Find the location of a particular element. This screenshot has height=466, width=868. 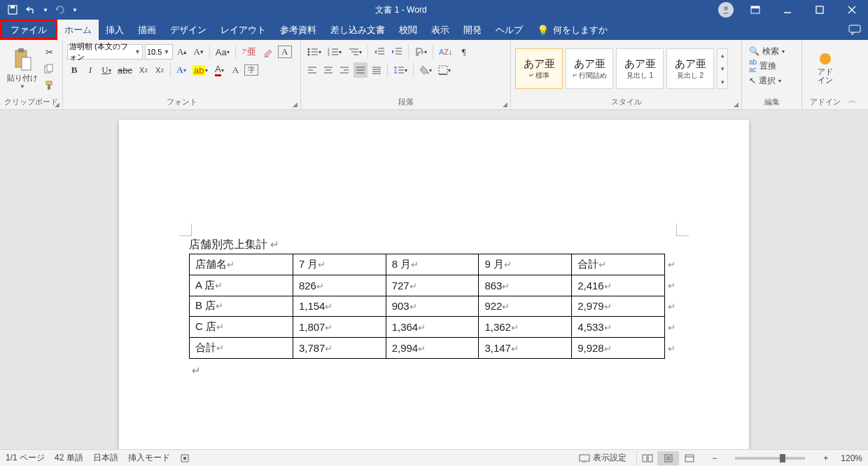

table-cell: 9,928↵ is located at coordinates (619, 348).